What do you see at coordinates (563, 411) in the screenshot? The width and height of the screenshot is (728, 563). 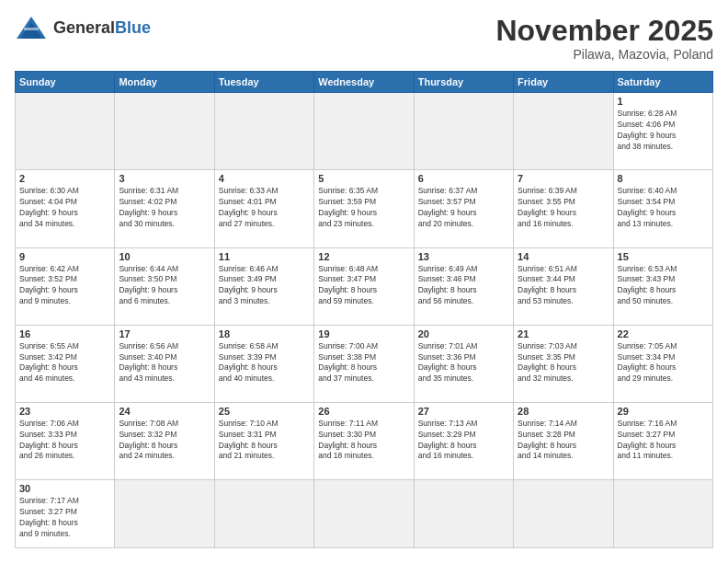 I see `day-number: 28` at bounding box center [563, 411].